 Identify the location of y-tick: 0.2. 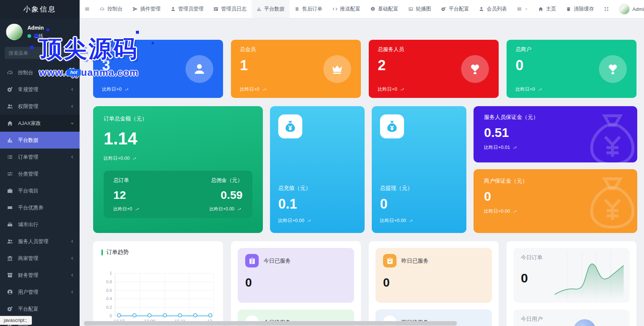
(109, 307).